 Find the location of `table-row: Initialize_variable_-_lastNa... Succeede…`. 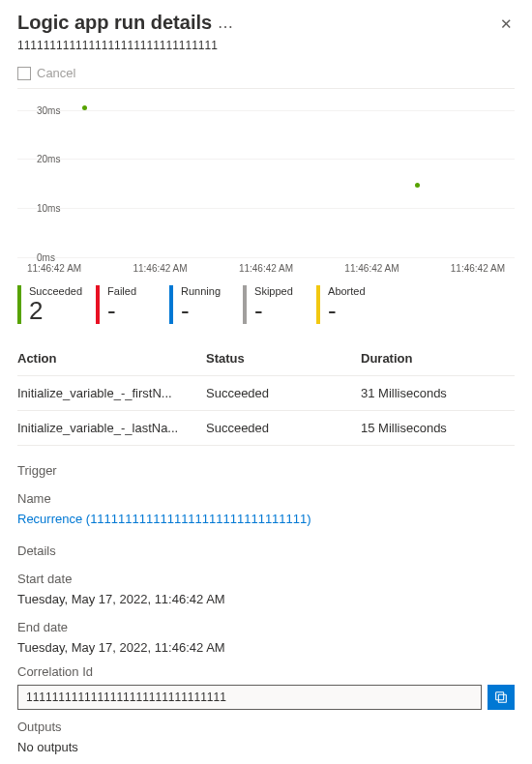

table-row: Initialize_variable_-_lastNa... Succeede… is located at coordinates (266, 428).